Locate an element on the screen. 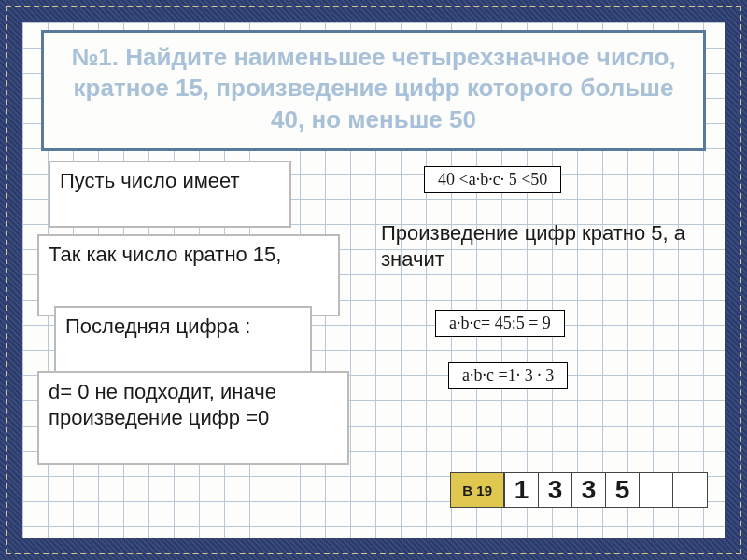  step-text-4: d= 0 не подходит, иначе произведение циф… is located at coordinates (162, 405).